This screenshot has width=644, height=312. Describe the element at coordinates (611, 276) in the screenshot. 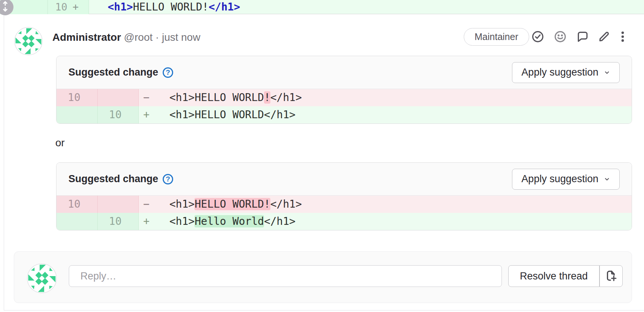

I see `create-issue-to-resolve-button` at that location.